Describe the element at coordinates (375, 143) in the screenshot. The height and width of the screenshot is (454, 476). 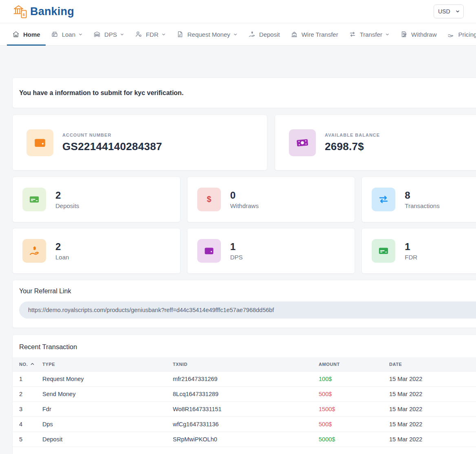
I see `summary-card: AVAILABLE BALANCE 2698.7$` at that location.